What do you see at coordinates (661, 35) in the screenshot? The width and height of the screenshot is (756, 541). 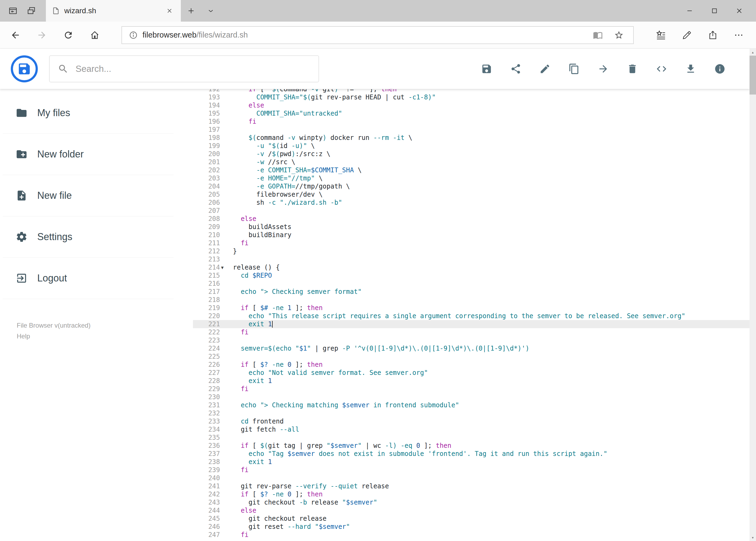 I see `hub-favorites-button` at bounding box center [661, 35].